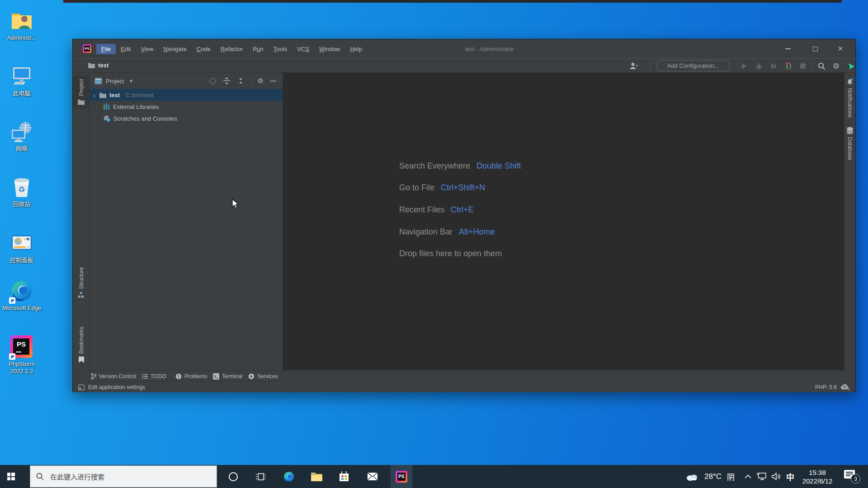 The height and width of the screenshot is (488, 868). I want to click on edge-icon, so click(289, 477).